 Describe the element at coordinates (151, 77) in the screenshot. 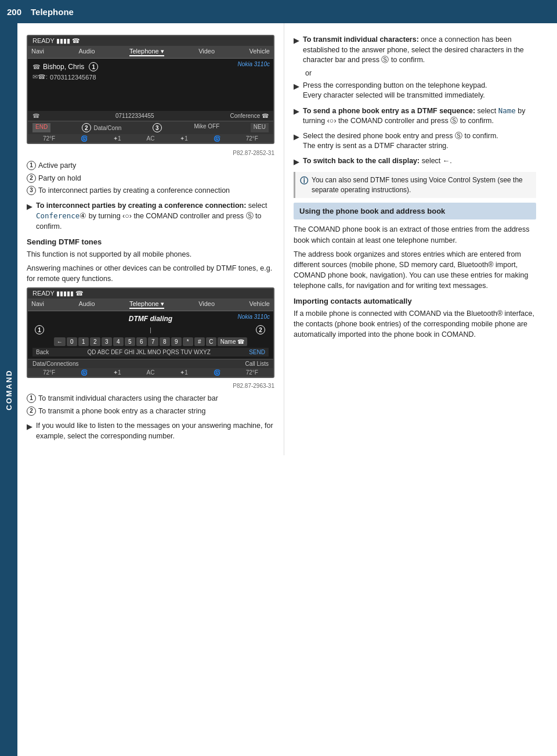

I see `screen1-number-row: ✉☎: 0703112345678` at that location.